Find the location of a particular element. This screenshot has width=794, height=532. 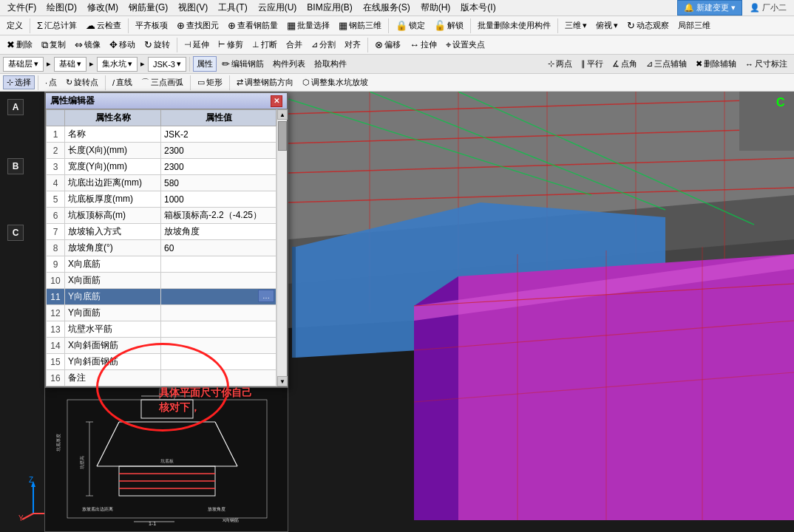

two-point-btn: ⊹两点 is located at coordinates (560, 64).